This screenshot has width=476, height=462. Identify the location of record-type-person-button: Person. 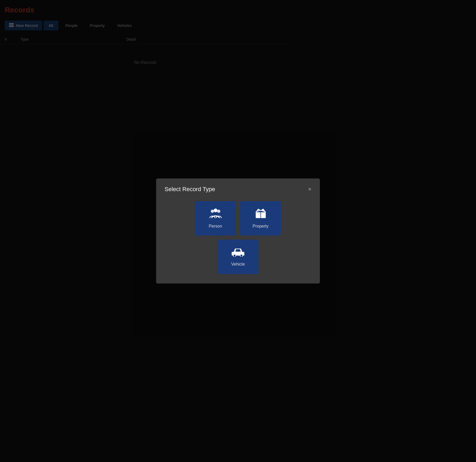
(216, 218).